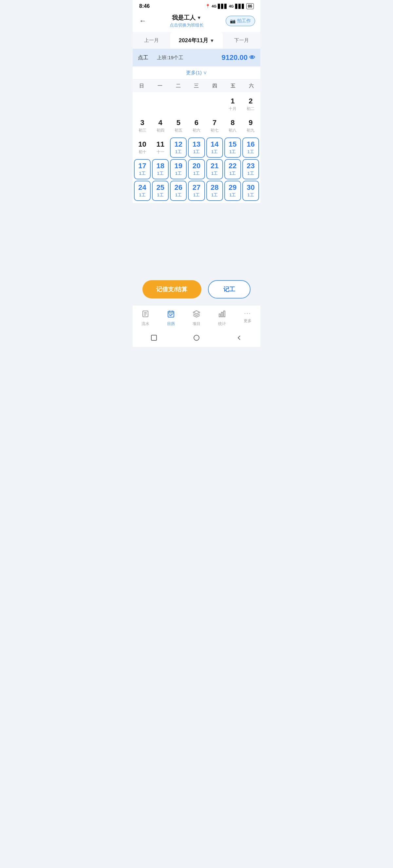  Describe the element at coordinates (250, 123) in the screenshot. I see `cal-day-number: 9` at that location.